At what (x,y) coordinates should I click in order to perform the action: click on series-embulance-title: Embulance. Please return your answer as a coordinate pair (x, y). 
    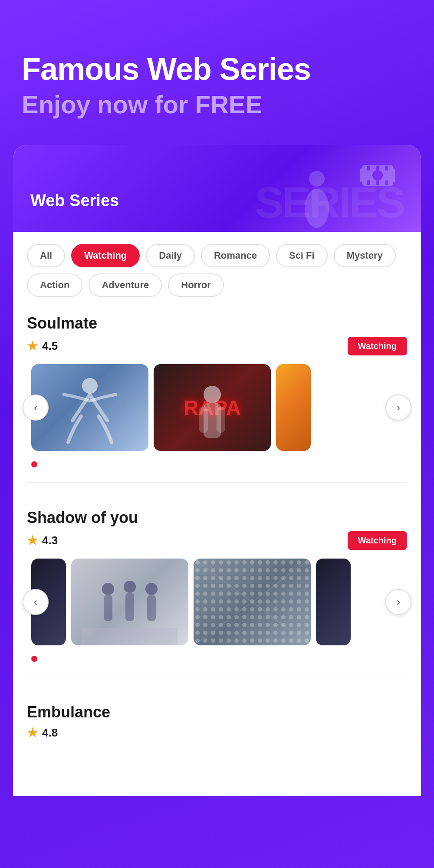
    Looking at the image, I should click on (217, 712).